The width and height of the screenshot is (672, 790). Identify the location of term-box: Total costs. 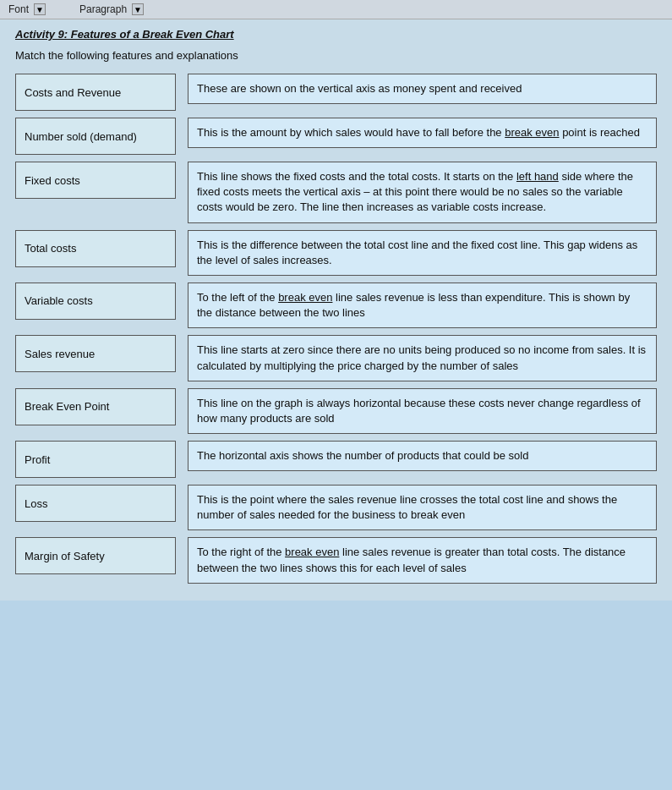
(96, 249).